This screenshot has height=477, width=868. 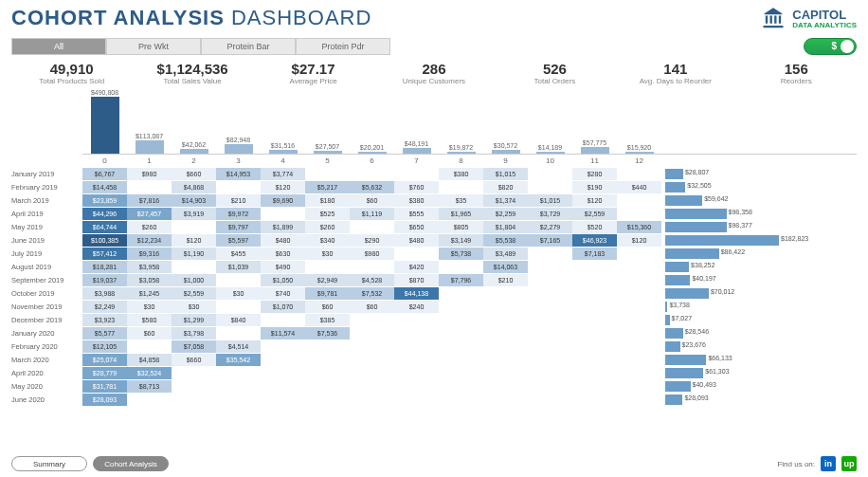 What do you see at coordinates (282, 148) in the screenshot?
I see `bar: $31,516` at bounding box center [282, 148].